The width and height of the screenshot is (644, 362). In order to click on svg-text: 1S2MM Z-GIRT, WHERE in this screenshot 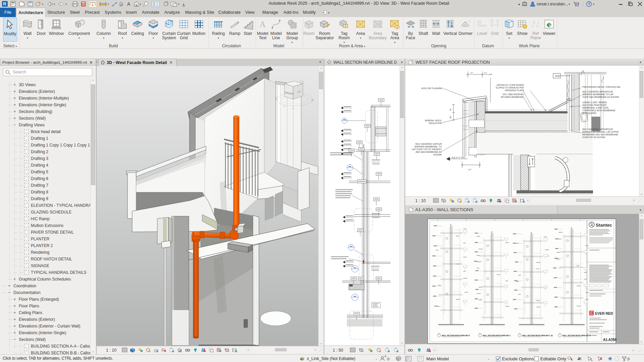, I will do `click(594, 103)`.